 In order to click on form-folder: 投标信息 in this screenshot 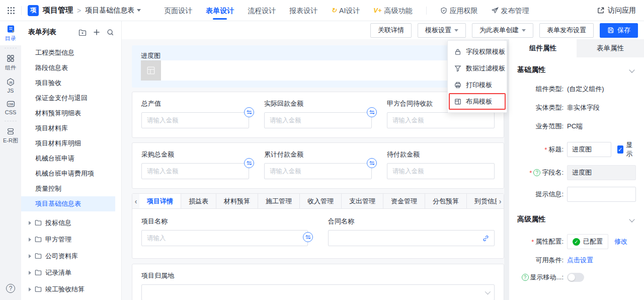, I will do `click(71, 222)`.